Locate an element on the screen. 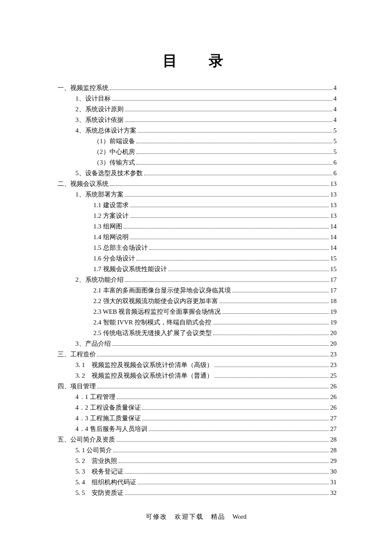 The image size is (392, 555). toc-entry-label: 2.1 丰富的多画面图像台显示使异地会议身临其境 is located at coordinates (162, 291).